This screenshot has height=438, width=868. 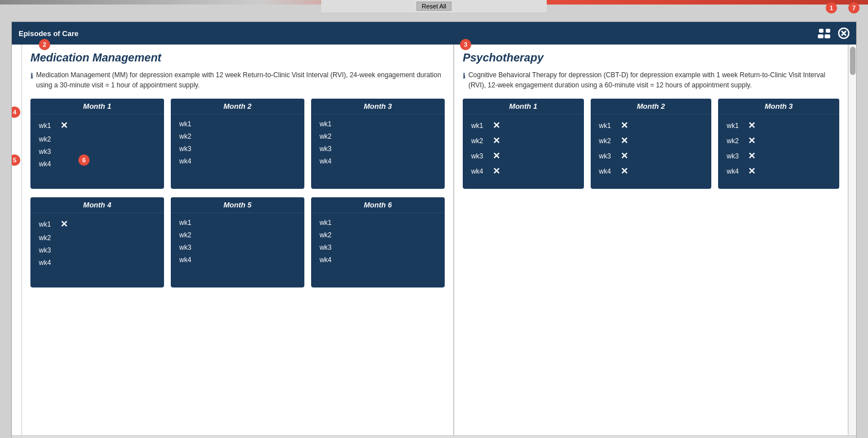 I want to click on month-card: Month 3wk1✕wk2✕wk3✕wk4✕, so click(x=779, y=144).